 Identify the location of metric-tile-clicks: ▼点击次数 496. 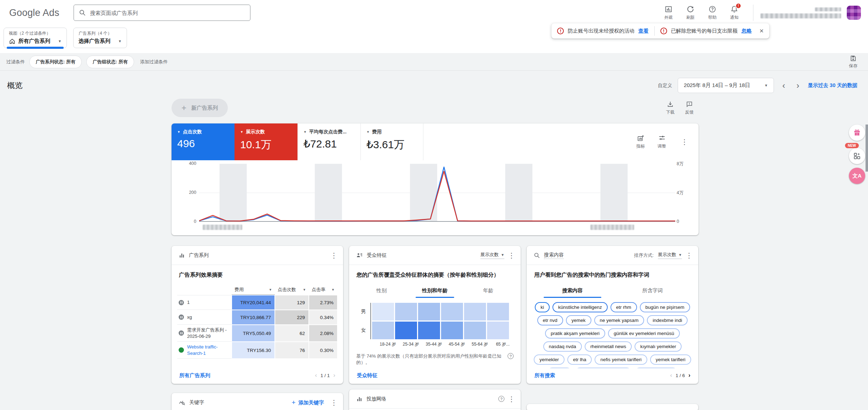
(203, 142).